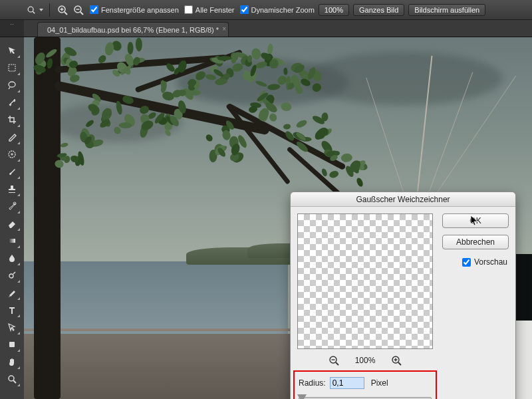  Describe the element at coordinates (12, 327) in the screenshot. I see `tool-path-select` at that location.